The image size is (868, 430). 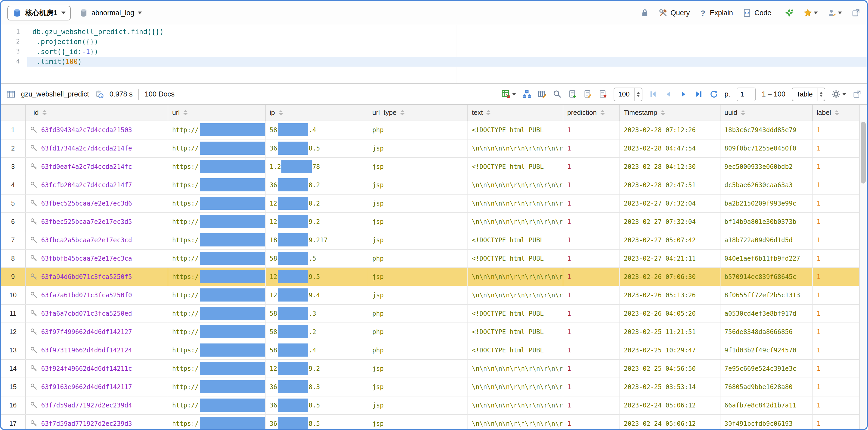 I want to click on ip-prefix: 12, so click(x=274, y=368).